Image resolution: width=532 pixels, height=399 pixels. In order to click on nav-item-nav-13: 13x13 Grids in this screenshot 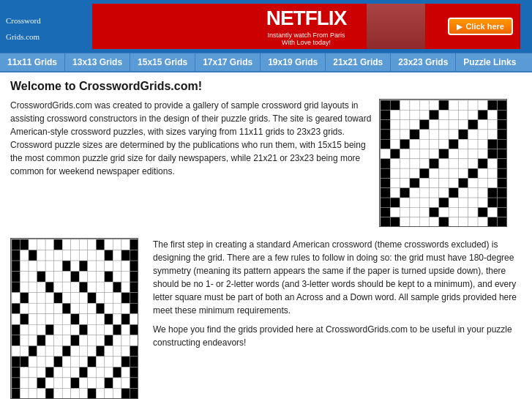, I will do `click(98, 62)`.